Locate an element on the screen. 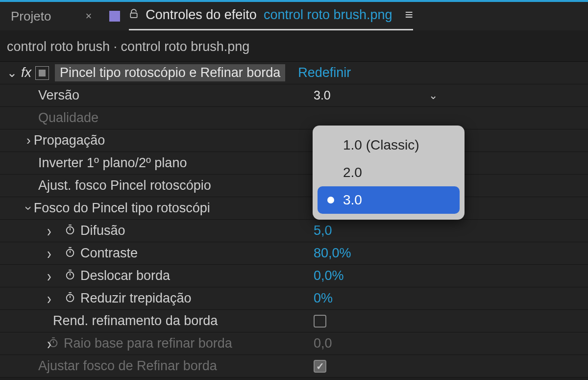 Image resolution: width=588 pixels, height=380 pixels. contraste-label: Contraste is located at coordinates (201, 253).